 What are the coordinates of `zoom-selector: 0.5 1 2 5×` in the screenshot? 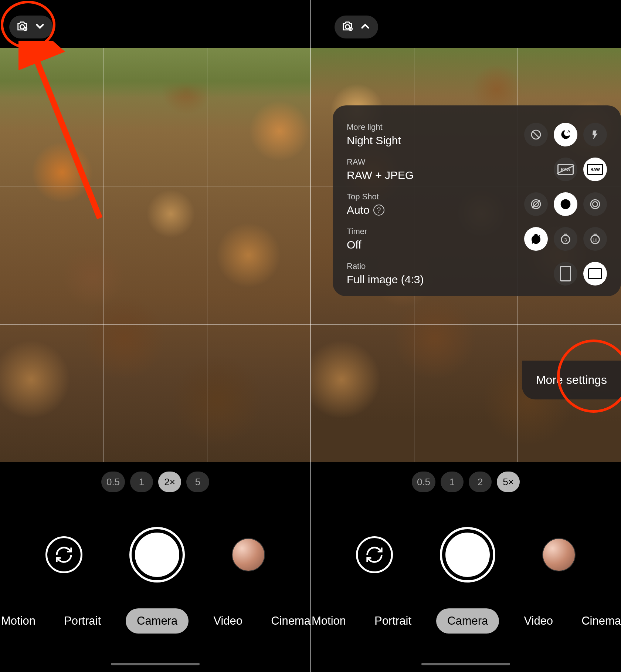 It's located at (466, 482).